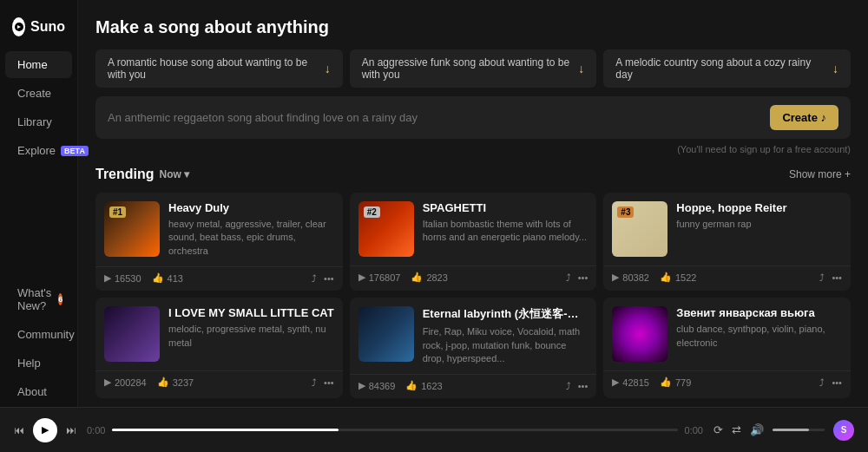  What do you see at coordinates (385, 278) in the screenshot?
I see `play-count-1: 176807` at bounding box center [385, 278].